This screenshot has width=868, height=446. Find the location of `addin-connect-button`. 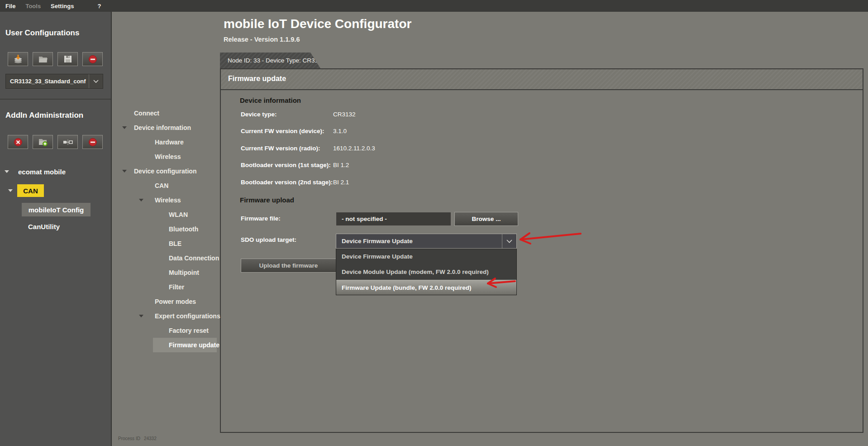

addin-connect-button is located at coordinates (68, 142).